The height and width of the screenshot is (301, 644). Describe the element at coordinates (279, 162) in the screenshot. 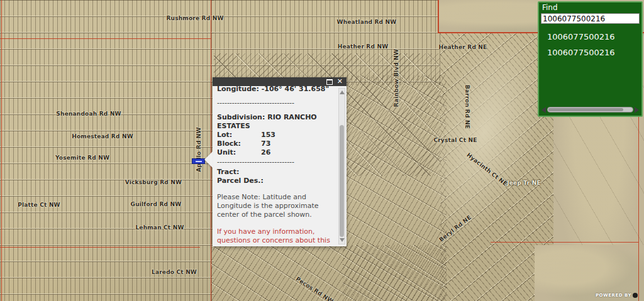

I see `parcel-info-popup: ✕ Longitude: -106° 46' 31.658" ---------…` at that location.